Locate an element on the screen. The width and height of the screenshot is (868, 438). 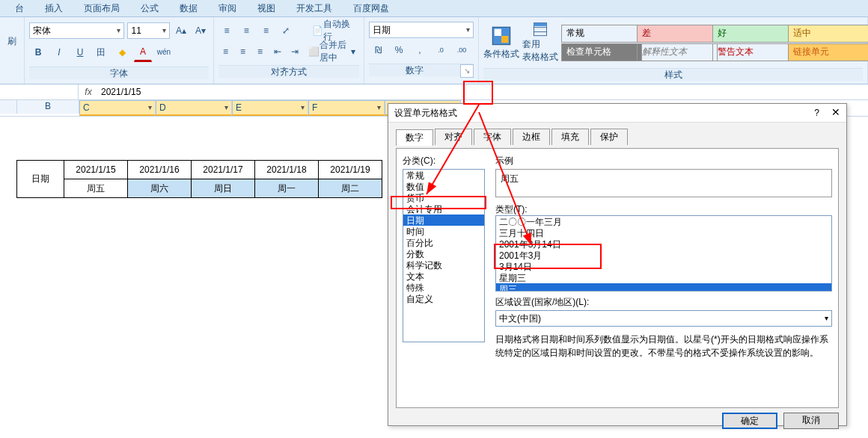
fx-icon: fx is located at coordinates (88, 93).